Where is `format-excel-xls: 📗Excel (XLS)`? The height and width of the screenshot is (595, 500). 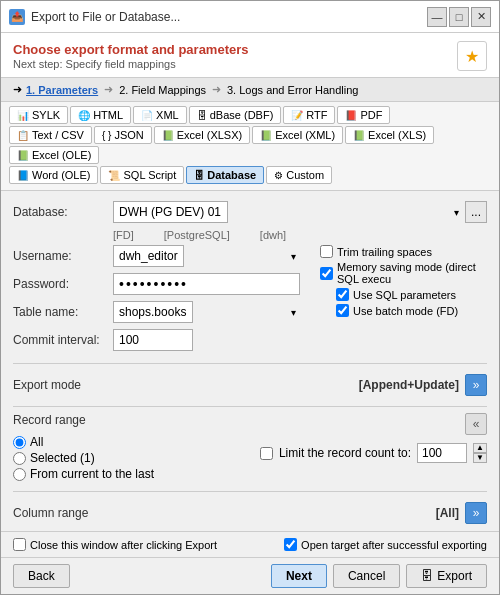 format-excel-xls: 📗Excel (XLS) is located at coordinates (390, 135).